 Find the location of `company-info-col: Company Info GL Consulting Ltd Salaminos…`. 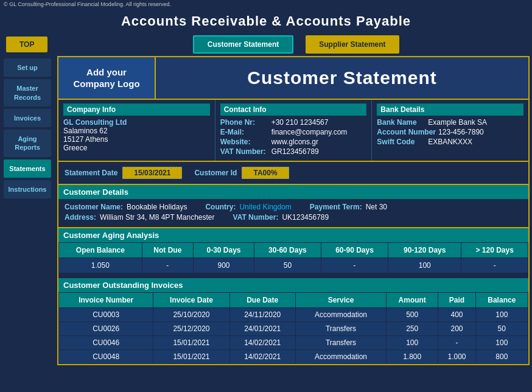

company-info-col: Company Info GL Consulting Ltd Salaminos… is located at coordinates (137, 130).